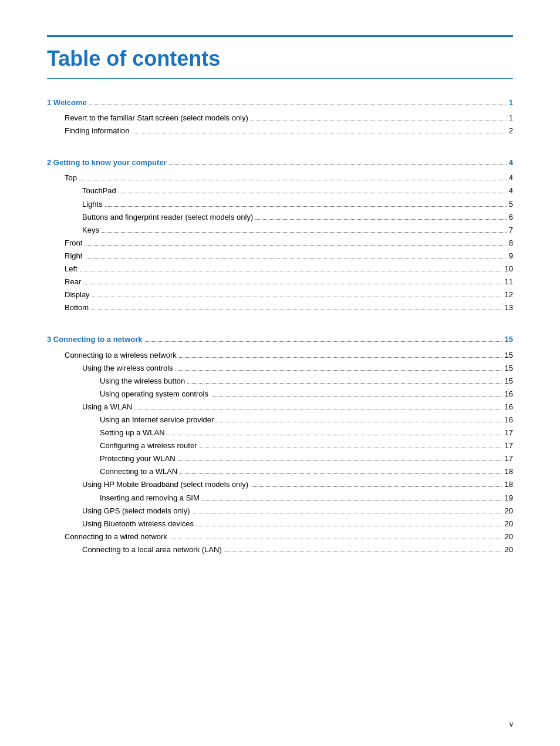  What do you see at coordinates (511, 256) in the screenshot?
I see `toc-page-number: 9` at bounding box center [511, 256].